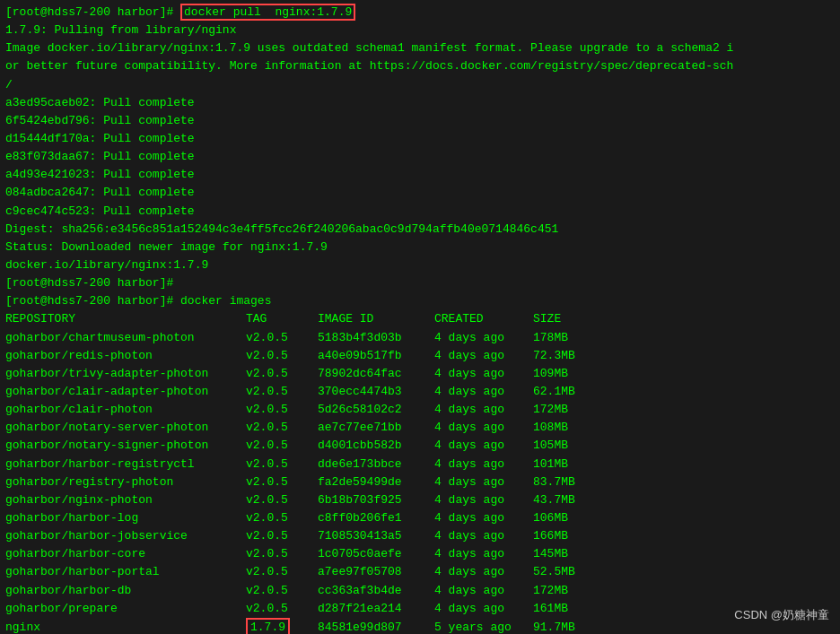 The height and width of the screenshot is (634, 840). What do you see at coordinates (420, 13) in the screenshot?
I see `command-line-1: [root@hdss7-200 harbor]# docker pull ngi…` at bounding box center [420, 13].